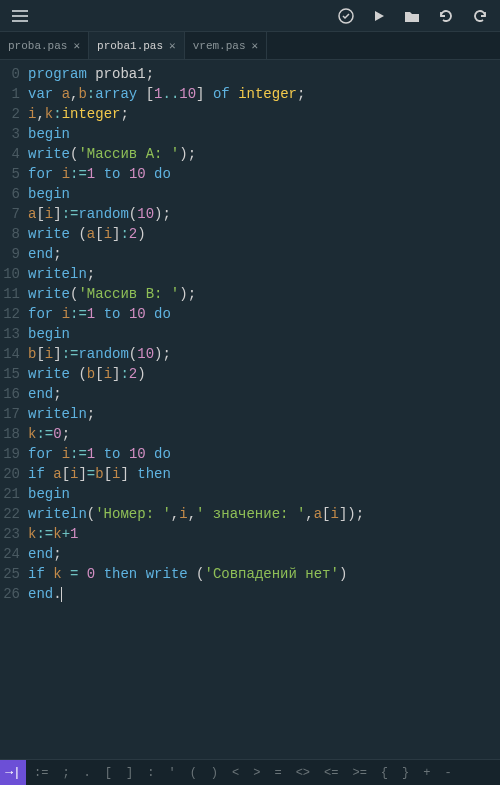 The height and width of the screenshot is (785, 500). I want to click on symbol-key: }, so click(406, 773).